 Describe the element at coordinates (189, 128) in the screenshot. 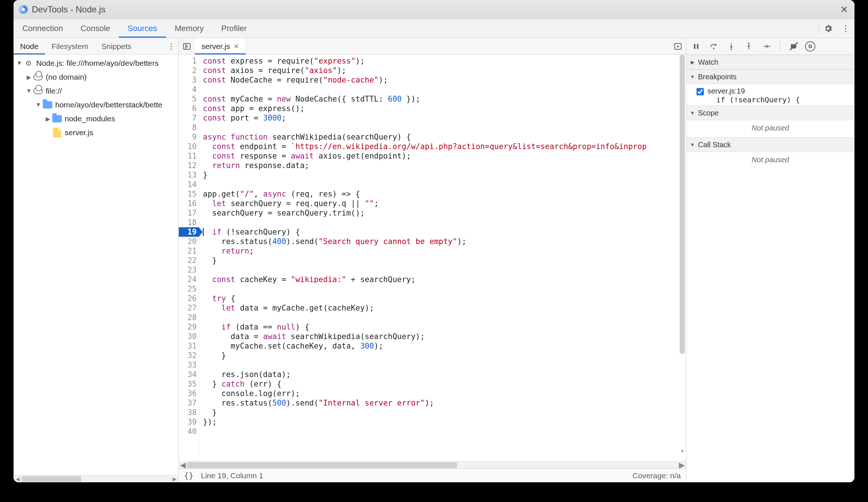

I see `gutter-line: 8` at that location.